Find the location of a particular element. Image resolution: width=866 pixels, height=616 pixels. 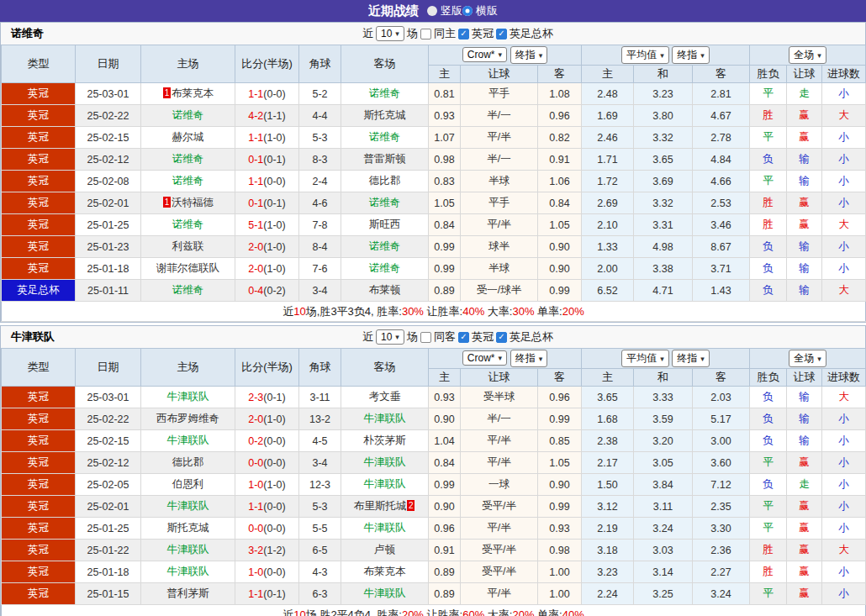

filter-matches-label: 场 is located at coordinates (412, 34).